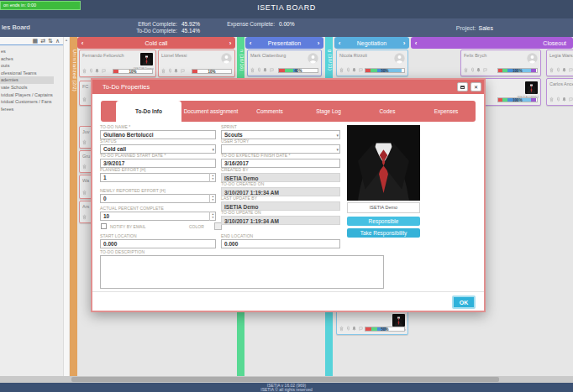 This screenshot has width=573, height=392. Describe the element at coordinates (288, 87) in the screenshot. I see `dialog-titlebar: To-Do Properties ✕` at that location.